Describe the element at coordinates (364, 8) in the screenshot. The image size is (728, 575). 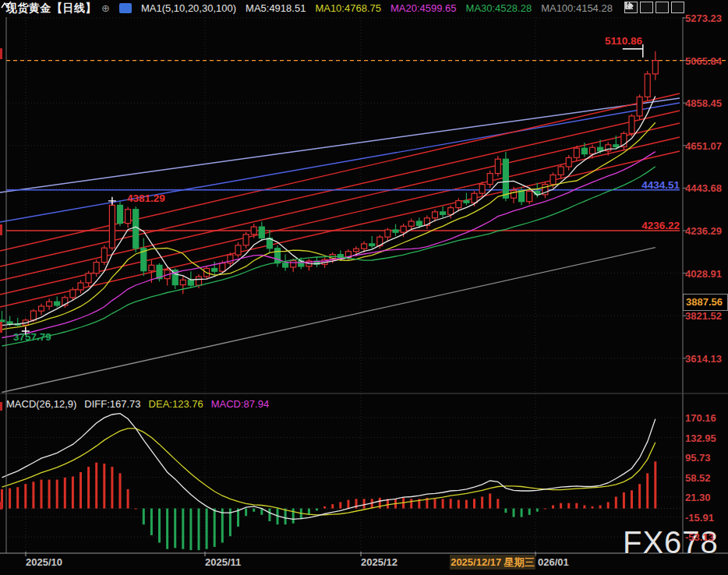
I see `indicator-header: 现货黄金【日线】 ⊕ MA1(5,10,20,30,100) MA5:4918.…` at that location.